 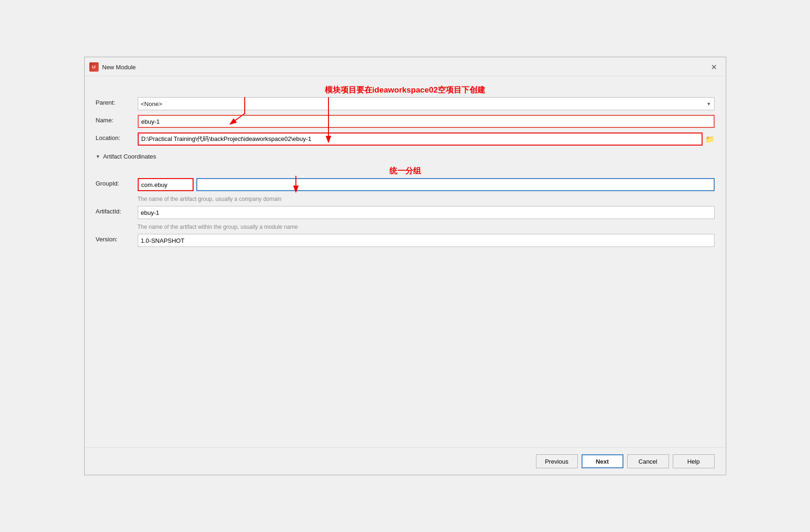 I want to click on parent-label: Parent:, so click(x=117, y=101).